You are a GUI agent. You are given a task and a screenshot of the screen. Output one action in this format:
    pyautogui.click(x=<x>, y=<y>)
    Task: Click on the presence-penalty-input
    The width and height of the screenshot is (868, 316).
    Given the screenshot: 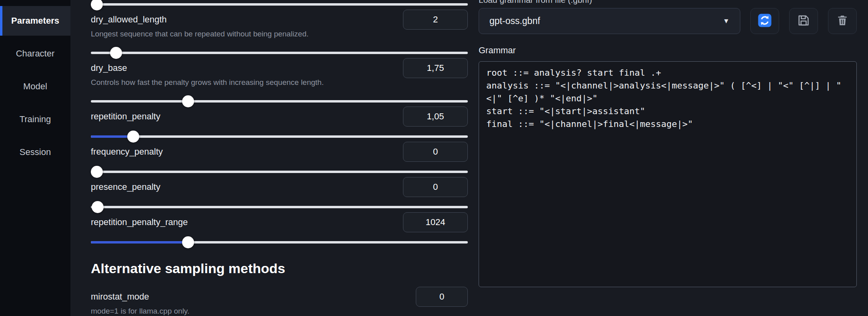 What is the action you would take?
    pyautogui.click(x=435, y=187)
    